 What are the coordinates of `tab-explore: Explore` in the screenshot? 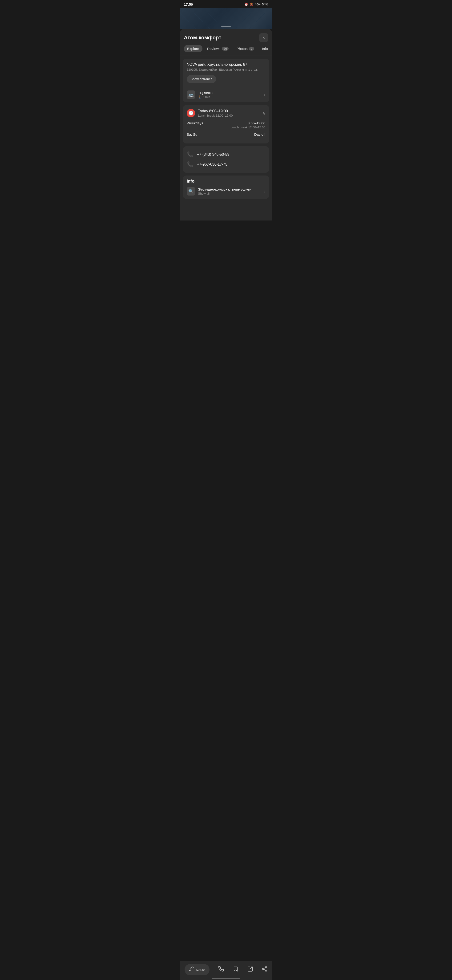 It's located at (193, 49).